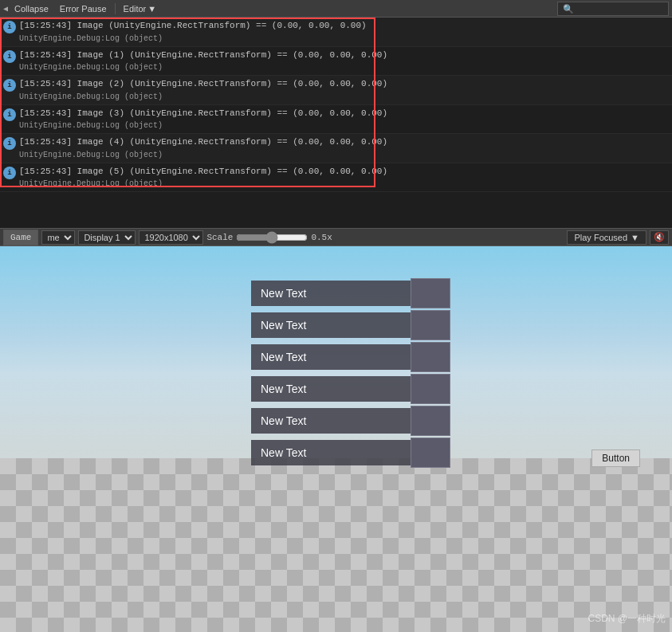  Describe the element at coordinates (21, 237) in the screenshot. I see `game-tab: Game` at that location.